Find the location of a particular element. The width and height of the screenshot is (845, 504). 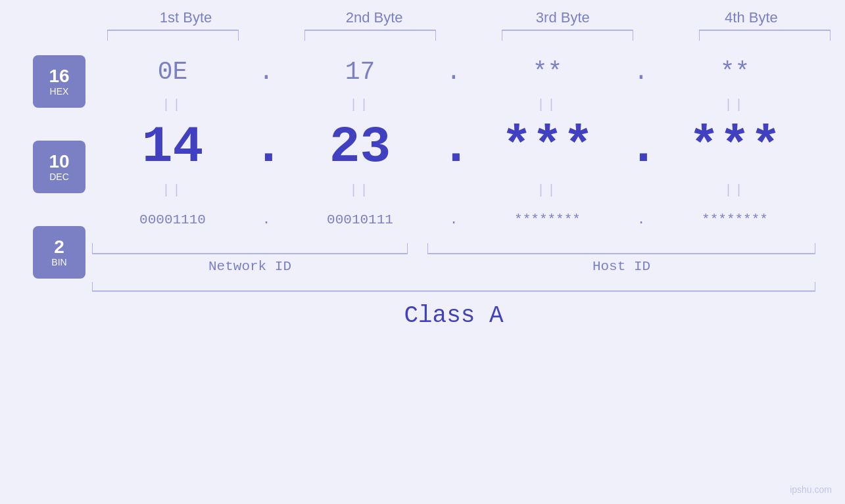

badge-hex-num: 16 is located at coordinates (59, 76).